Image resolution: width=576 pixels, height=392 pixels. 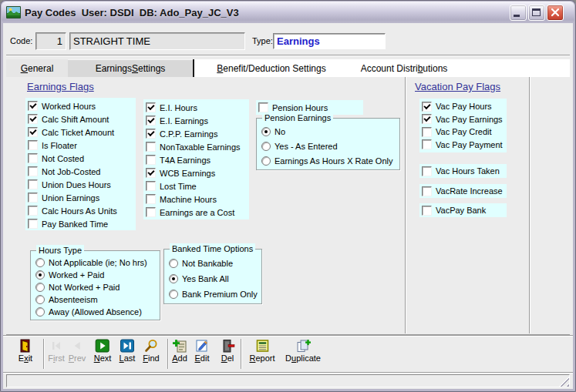 What do you see at coordinates (330, 146) in the screenshot?
I see `radio-row: Yes - As Entered` at bounding box center [330, 146].